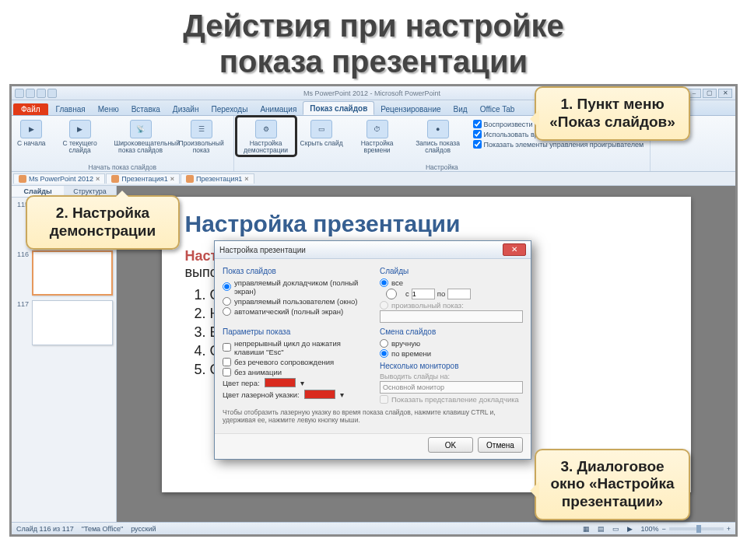 This screenshot has width=747, height=560. I want to click on tab-transitions: Переходы, so click(229, 109).